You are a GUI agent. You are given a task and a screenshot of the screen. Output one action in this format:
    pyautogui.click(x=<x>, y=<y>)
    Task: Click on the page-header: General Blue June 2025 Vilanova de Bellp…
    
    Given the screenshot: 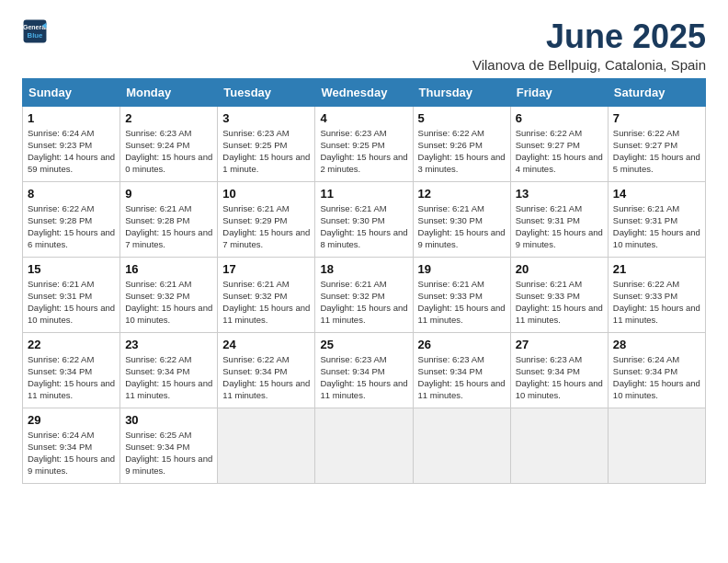 What is the action you would take?
    pyautogui.click(x=364, y=46)
    